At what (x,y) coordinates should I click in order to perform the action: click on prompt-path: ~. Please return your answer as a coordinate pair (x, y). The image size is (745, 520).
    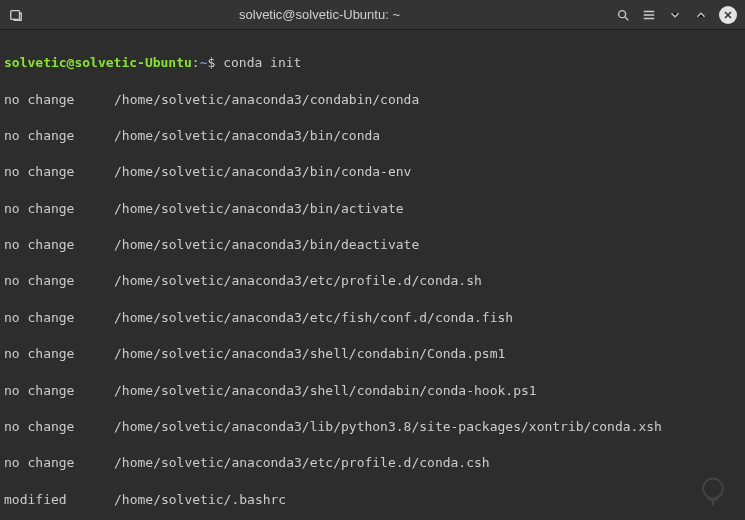
    Looking at the image, I should click on (204, 62).